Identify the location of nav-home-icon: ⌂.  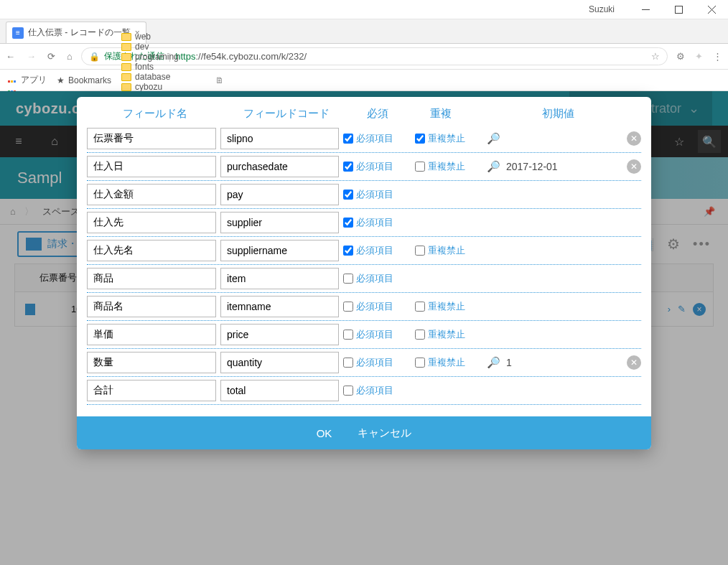
(70, 56).